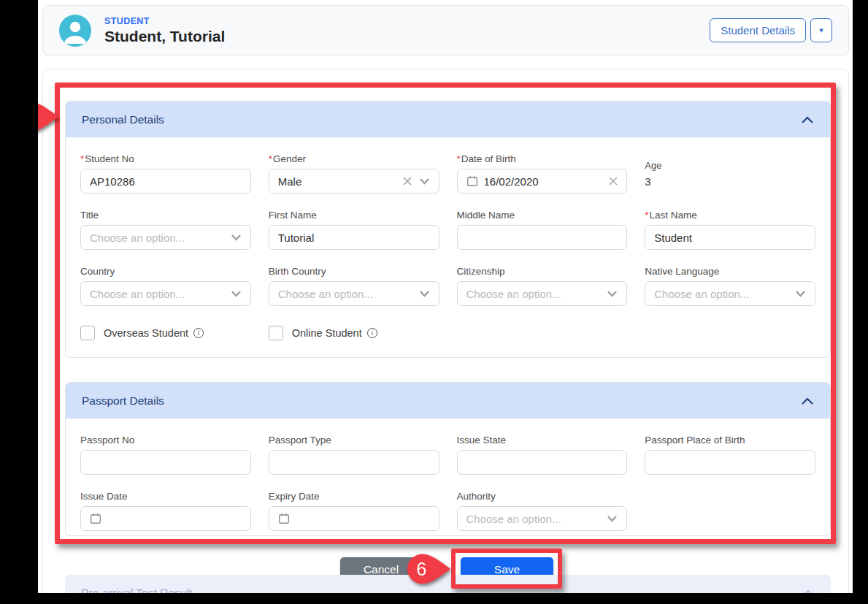  What do you see at coordinates (354, 174) in the screenshot?
I see `gender-field: *Gender Male` at bounding box center [354, 174].